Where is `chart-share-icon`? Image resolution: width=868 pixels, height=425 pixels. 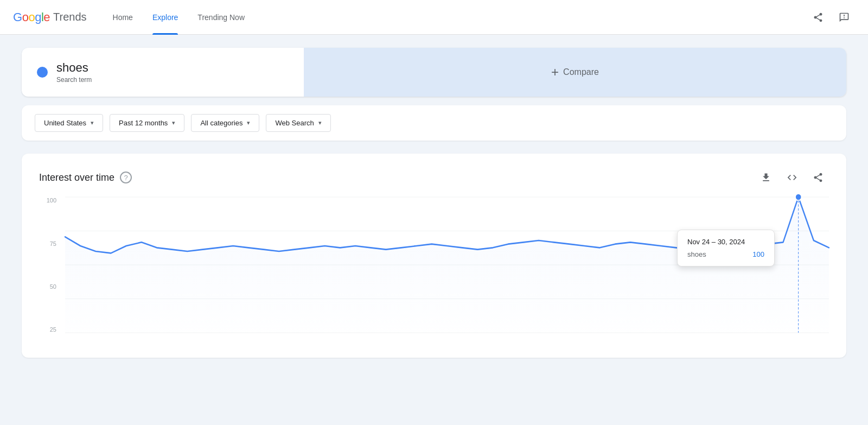 chart-share-icon is located at coordinates (818, 177).